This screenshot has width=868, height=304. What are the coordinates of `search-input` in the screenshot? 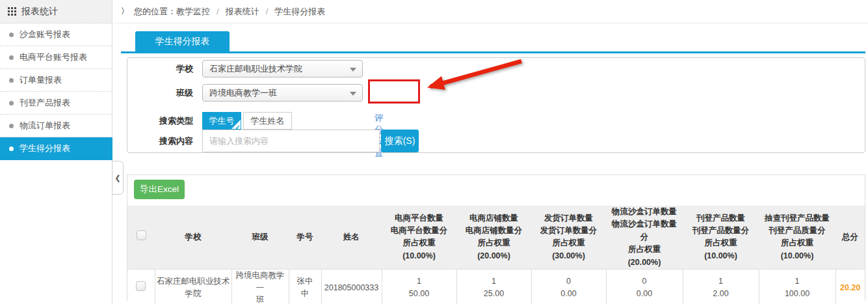 It's located at (291, 141).